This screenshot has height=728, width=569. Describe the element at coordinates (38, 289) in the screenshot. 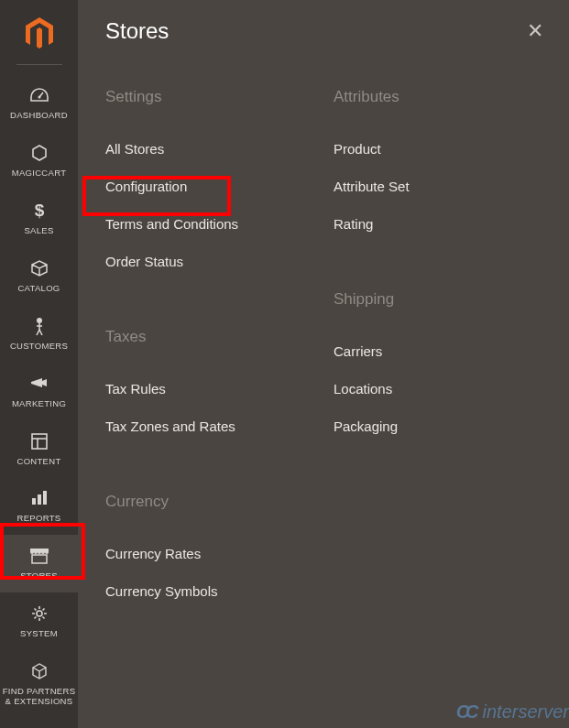

I see `nav-label: CATALOG` at that location.